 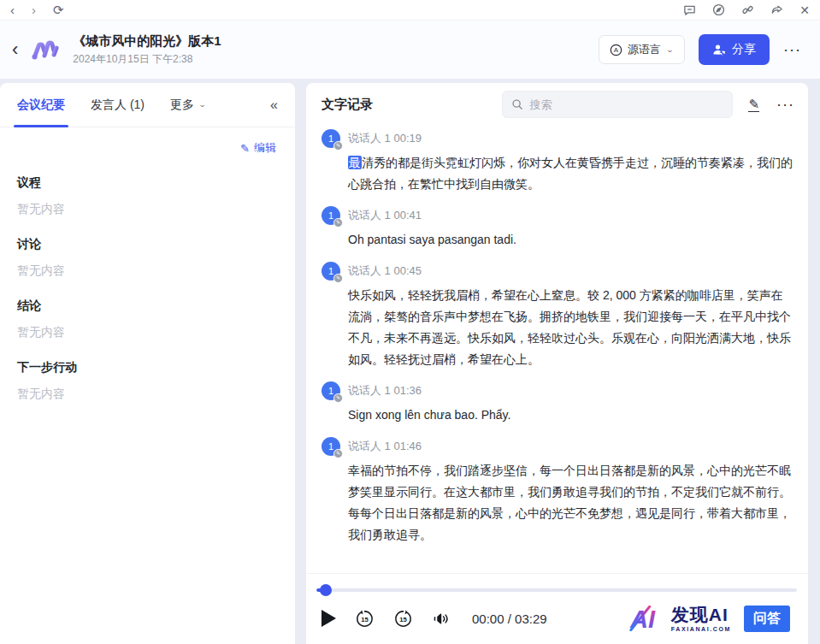 What do you see at coordinates (645, 50) in the screenshot?
I see `source-language-label: 源语言` at bounding box center [645, 50].